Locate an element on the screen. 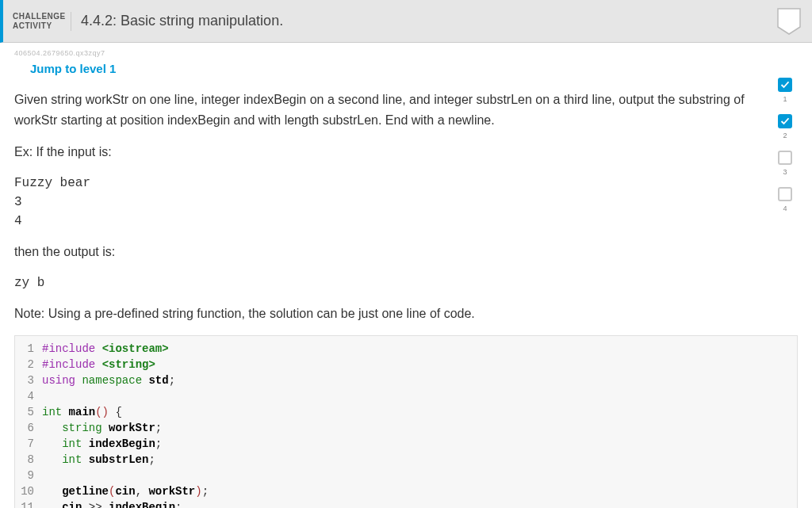 This screenshot has height=508, width=812. step-4-box is located at coordinates (785, 194).